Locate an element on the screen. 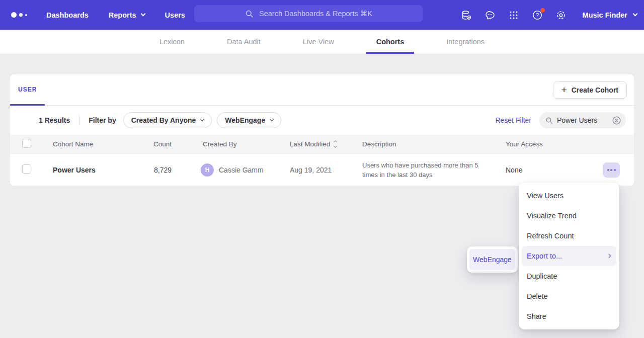 The width and height of the screenshot is (644, 338). menu-item-export-to: Export to... is located at coordinates (569, 256).